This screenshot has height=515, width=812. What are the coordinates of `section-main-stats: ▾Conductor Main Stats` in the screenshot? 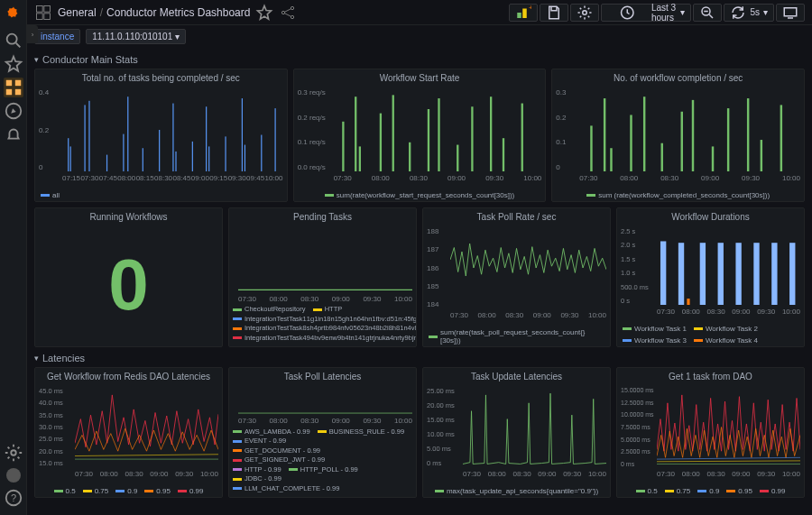 It's located at (420, 60).